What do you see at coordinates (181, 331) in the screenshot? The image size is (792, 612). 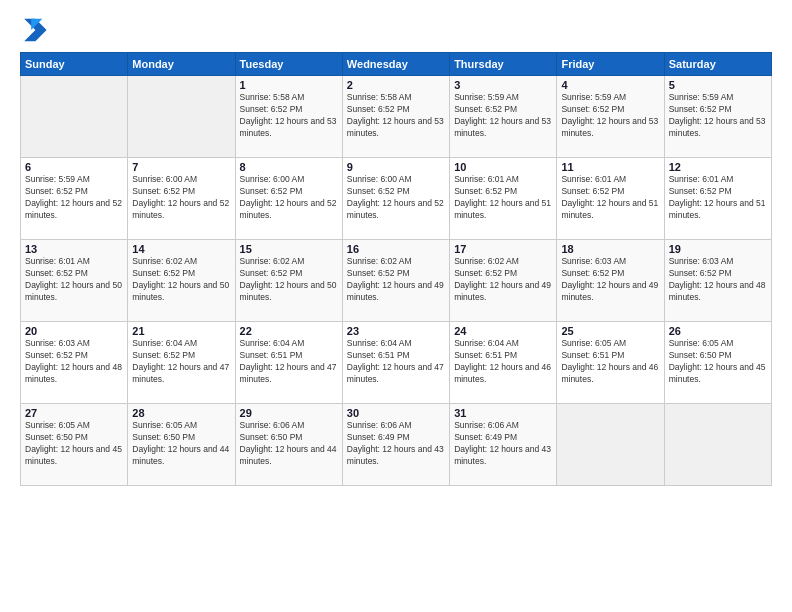 I see `day-number: 21` at bounding box center [181, 331].